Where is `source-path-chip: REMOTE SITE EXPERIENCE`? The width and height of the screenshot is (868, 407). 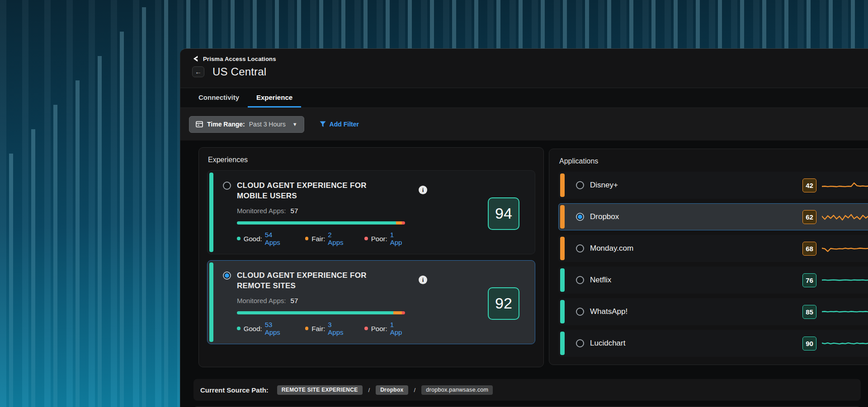
source-path-chip: REMOTE SITE EXPERIENCE is located at coordinates (320, 390).